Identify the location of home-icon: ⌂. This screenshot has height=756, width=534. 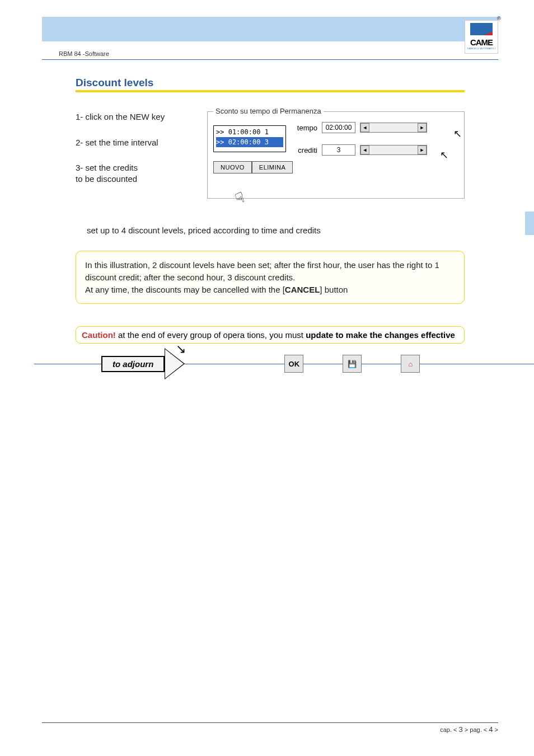
(410, 364).